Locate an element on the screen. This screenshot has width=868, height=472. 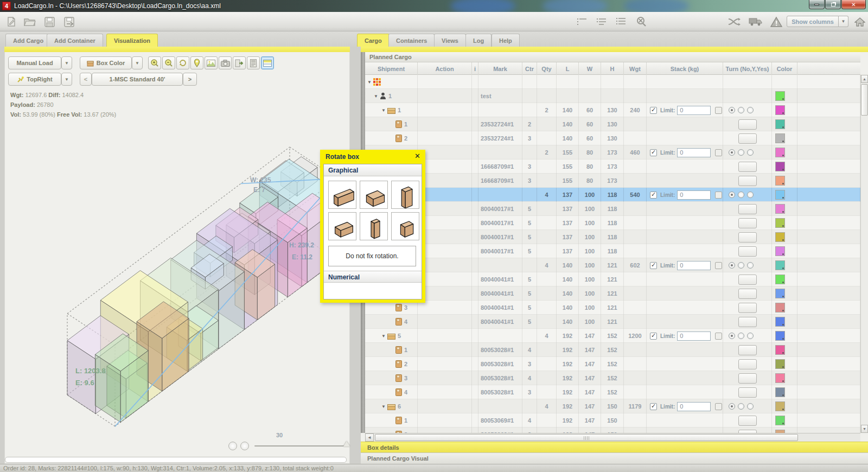
camera-icon is located at coordinates (225, 63).